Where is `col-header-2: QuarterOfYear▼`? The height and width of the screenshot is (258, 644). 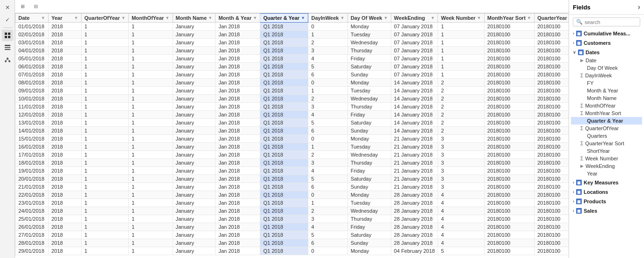 col-header-2: QuarterOfYear▼ is located at coordinates (105, 18).